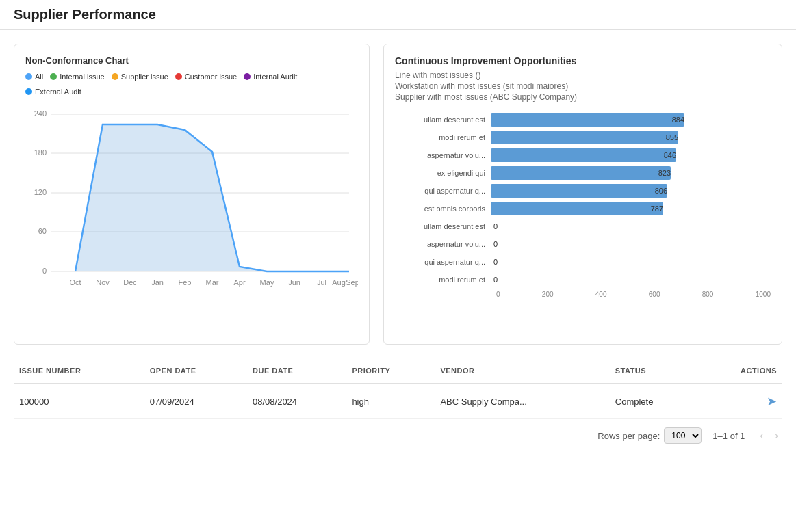 The width and height of the screenshot is (796, 532). I want to click on col-open-date: OPEN DATE, so click(196, 371).